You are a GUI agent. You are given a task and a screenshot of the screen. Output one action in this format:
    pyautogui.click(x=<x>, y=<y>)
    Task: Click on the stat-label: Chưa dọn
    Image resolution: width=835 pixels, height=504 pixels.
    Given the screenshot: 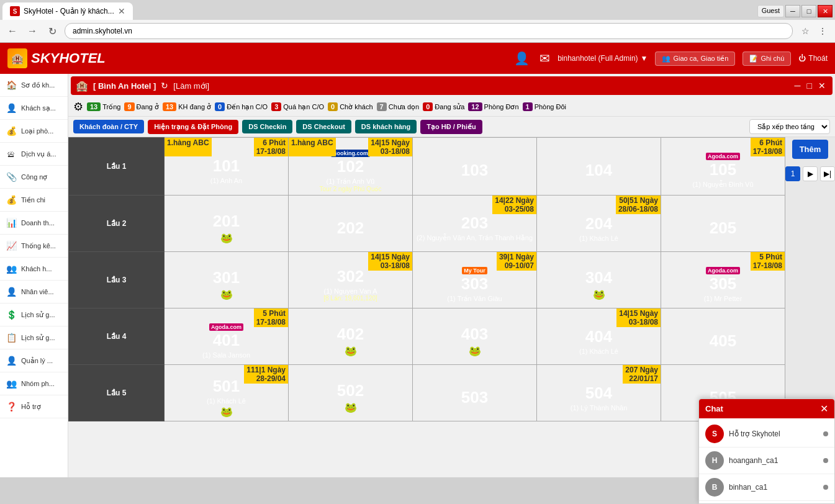 What is the action you would take?
    pyautogui.click(x=404, y=107)
    